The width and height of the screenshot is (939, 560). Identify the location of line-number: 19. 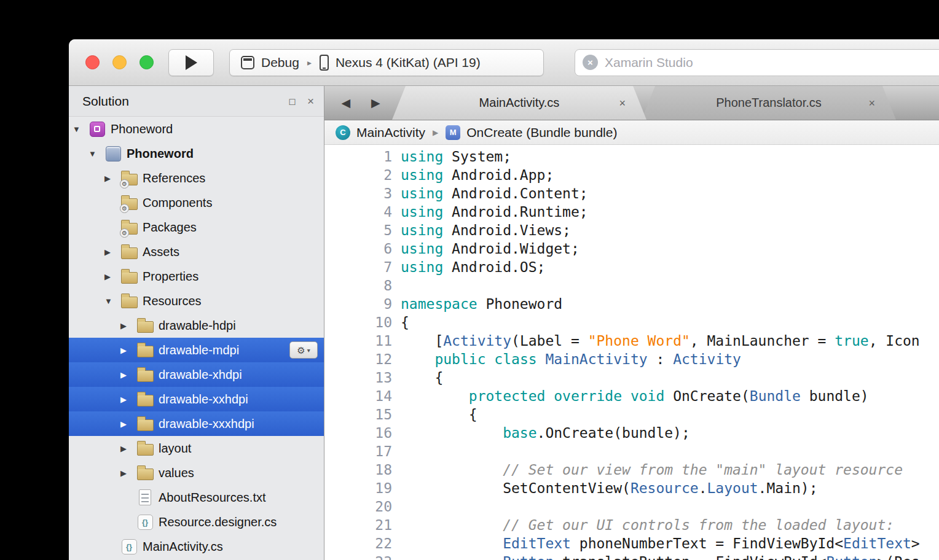
(363, 488).